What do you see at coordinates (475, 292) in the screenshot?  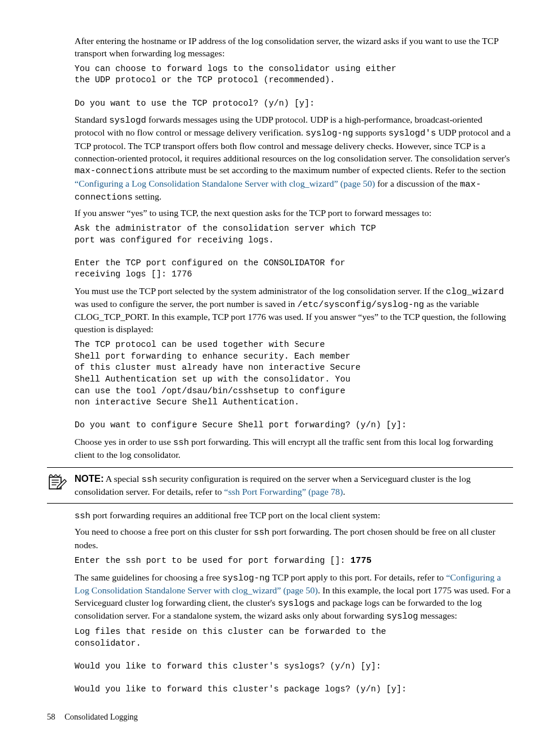 I see `code-inline: clog_wizard` at bounding box center [475, 292].